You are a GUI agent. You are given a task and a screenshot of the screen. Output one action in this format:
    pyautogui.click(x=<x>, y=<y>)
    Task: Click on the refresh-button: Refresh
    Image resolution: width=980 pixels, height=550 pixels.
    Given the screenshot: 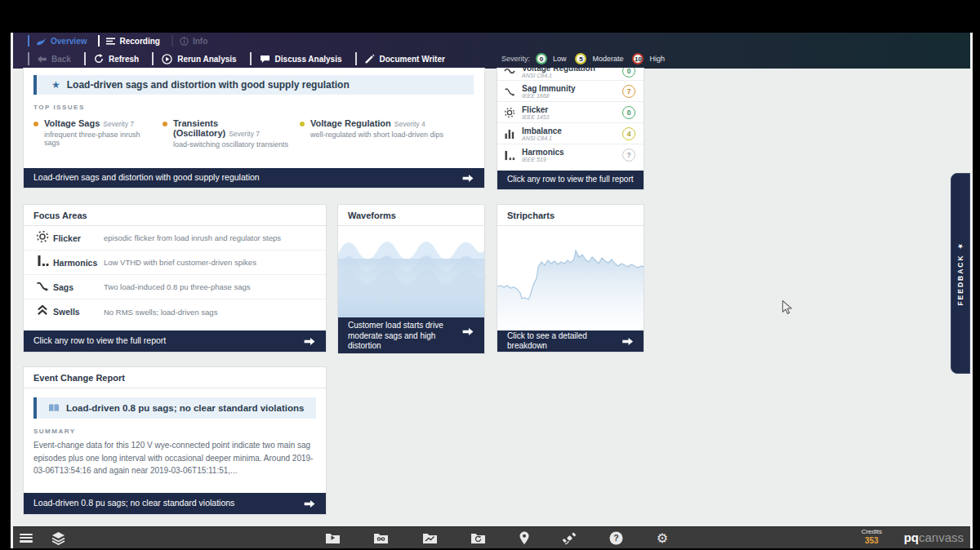 What is the action you would take?
    pyautogui.click(x=118, y=59)
    